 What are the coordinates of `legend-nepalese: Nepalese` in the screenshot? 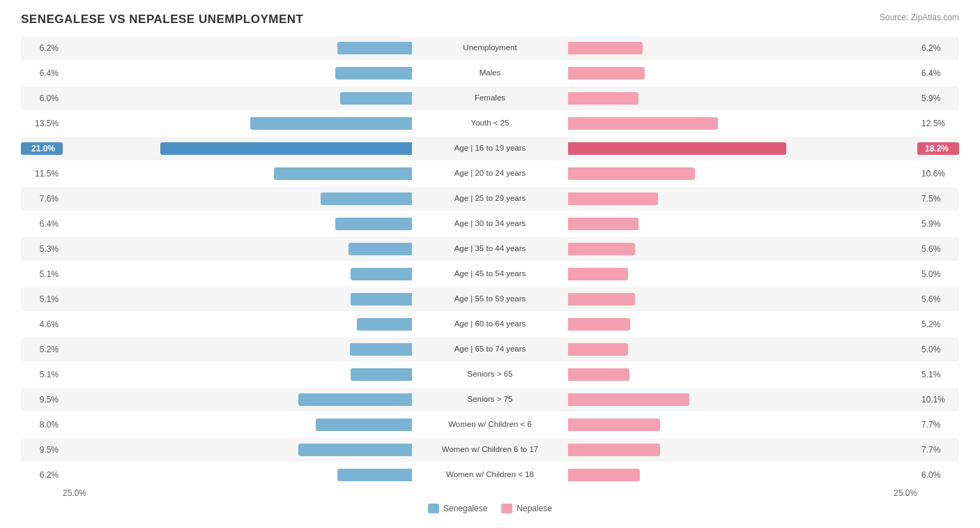 It's located at (527, 508).